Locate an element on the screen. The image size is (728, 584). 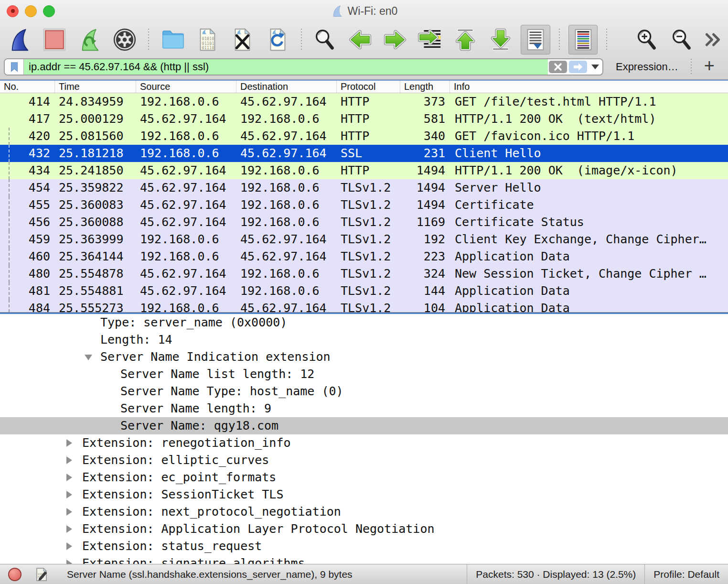
detail-row: Server Name Indication extension is located at coordinates (364, 357).